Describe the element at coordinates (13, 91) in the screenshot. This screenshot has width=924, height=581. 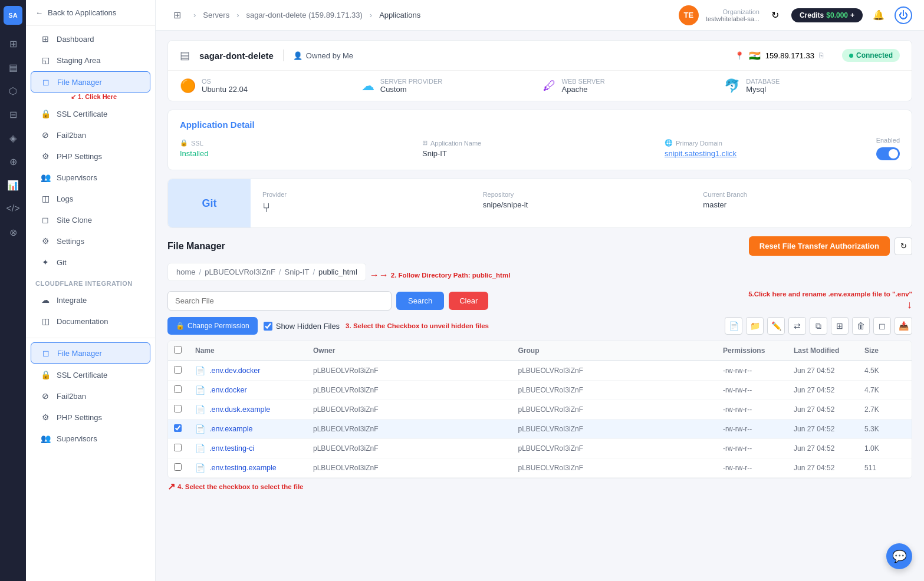
I see `sidebar-icon-apps: ⬡` at that location.